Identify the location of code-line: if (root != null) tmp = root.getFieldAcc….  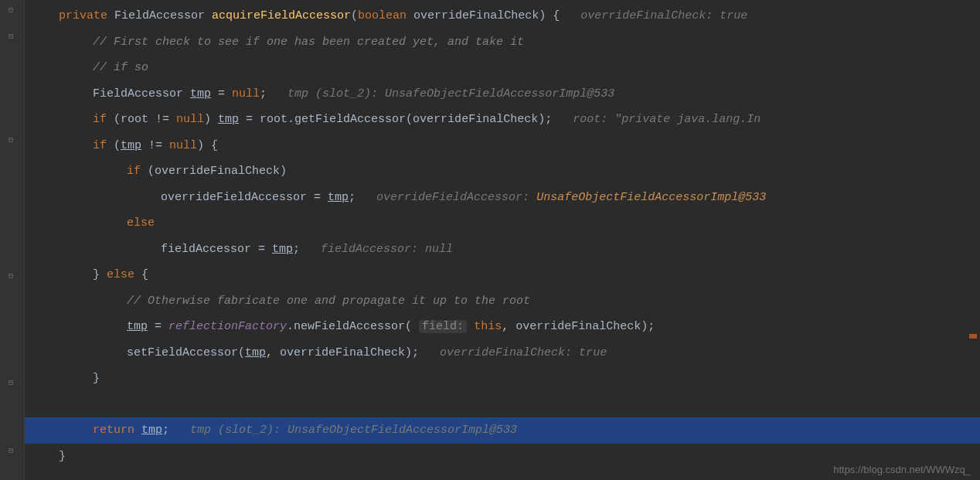
(502, 120).